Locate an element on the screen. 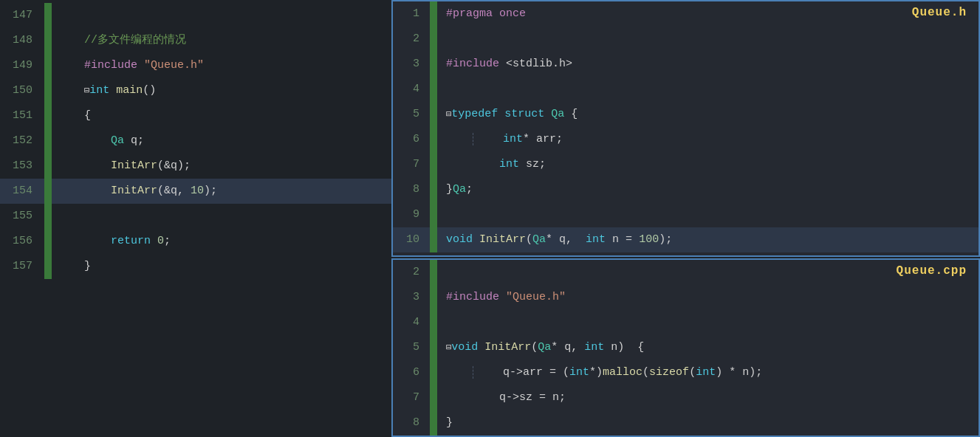 The height and width of the screenshot is (437, 980). code-line-154: 154 InitArr(&q, 10); is located at coordinates (196, 191).